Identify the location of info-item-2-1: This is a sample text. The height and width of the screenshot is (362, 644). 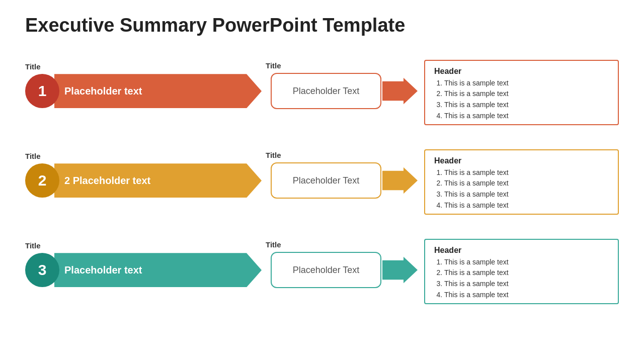
(526, 173).